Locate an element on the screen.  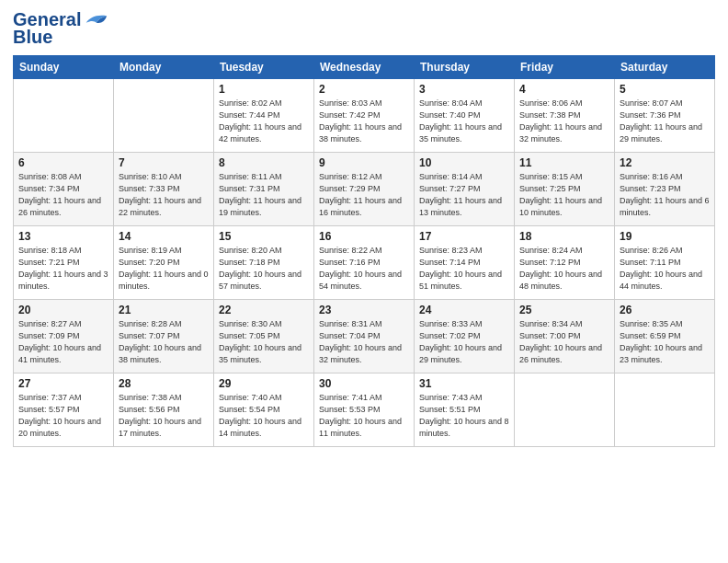
day-number: 19 is located at coordinates (665, 236).